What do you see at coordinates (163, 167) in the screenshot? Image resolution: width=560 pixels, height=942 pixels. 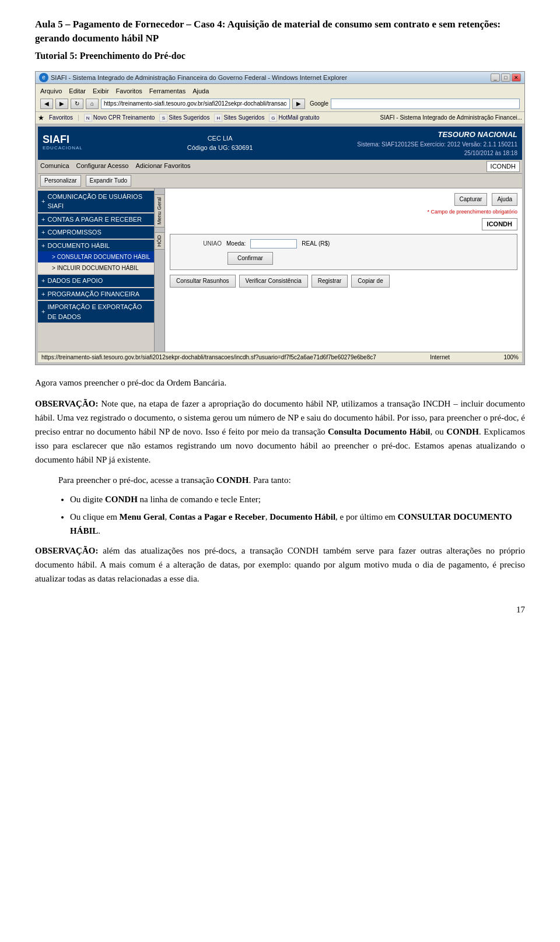 I see `nav-favoritos: Adicionar Favoritos` at bounding box center [163, 167].